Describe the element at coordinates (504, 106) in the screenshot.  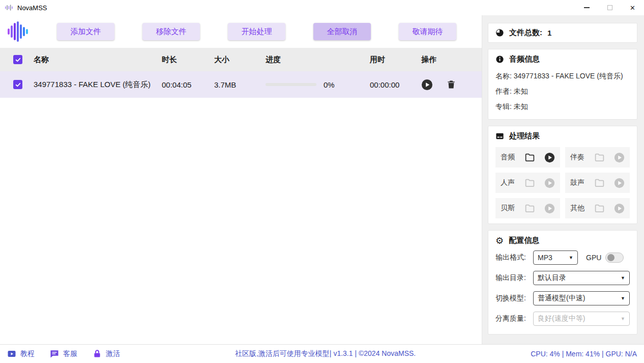
I see `audio-album-label: 专辑:` at that location.